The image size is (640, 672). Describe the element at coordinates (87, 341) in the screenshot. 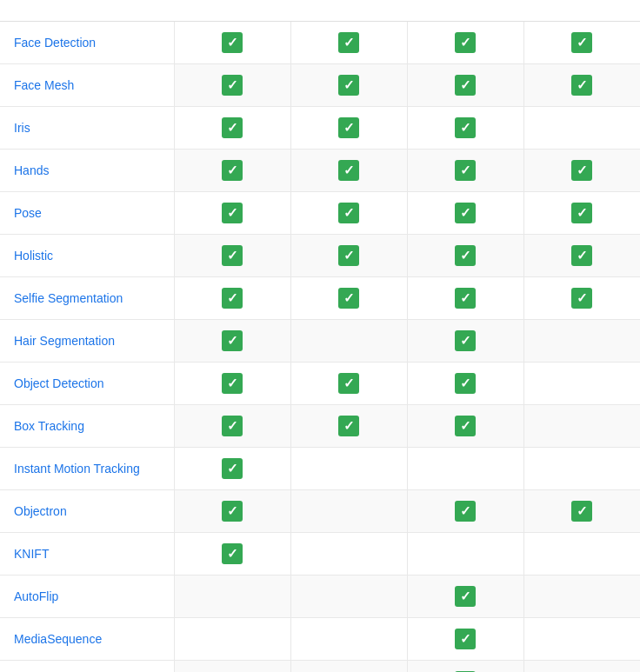

I see `feature-name-cell: Hair Segmentation` at that location.